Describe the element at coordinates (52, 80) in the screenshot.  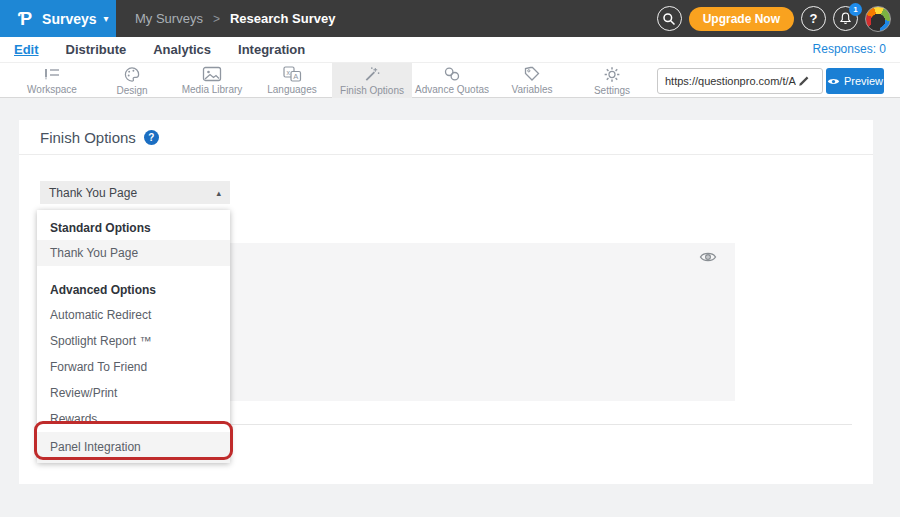
I see `tab-workspace: Workspace` at that location.